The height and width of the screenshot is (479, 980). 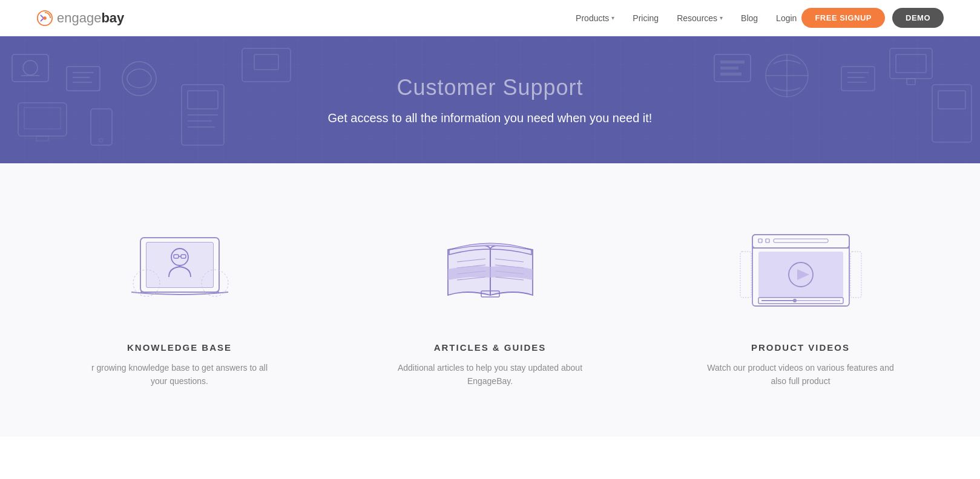 What do you see at coordinates (786, 18) in the screenshot?
I see `nav-item-login: Login` at bounding box center [786, 18].